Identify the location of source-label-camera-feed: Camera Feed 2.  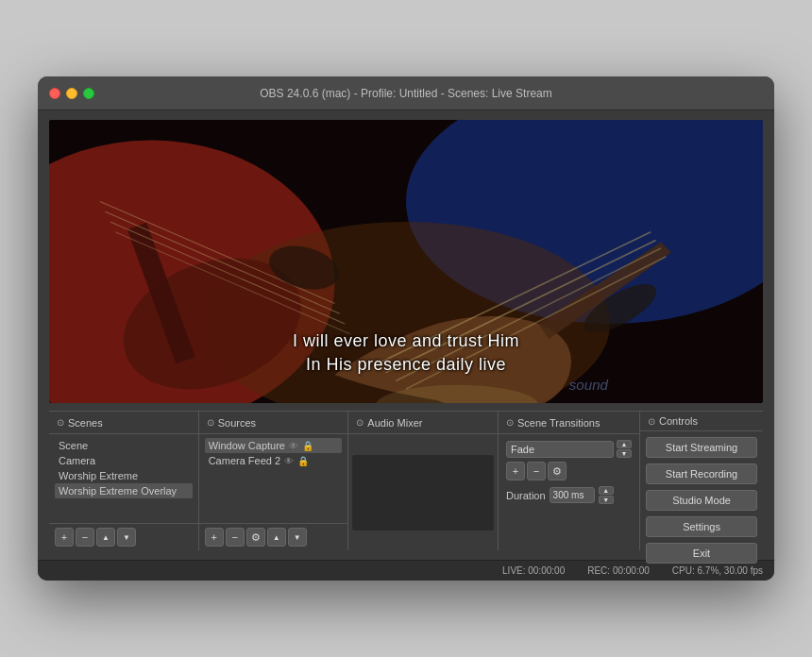
(245, 461).